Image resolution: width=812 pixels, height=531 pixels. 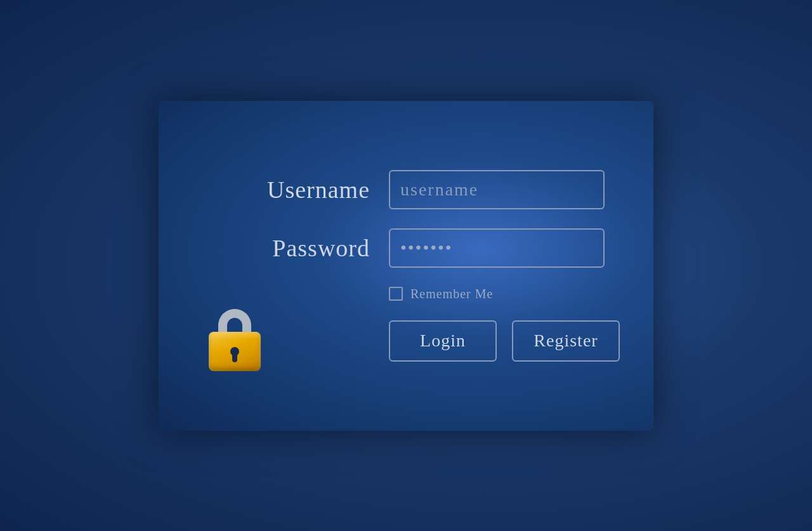 I want to click on padlock-keyhole, so click(x=235, y=351).